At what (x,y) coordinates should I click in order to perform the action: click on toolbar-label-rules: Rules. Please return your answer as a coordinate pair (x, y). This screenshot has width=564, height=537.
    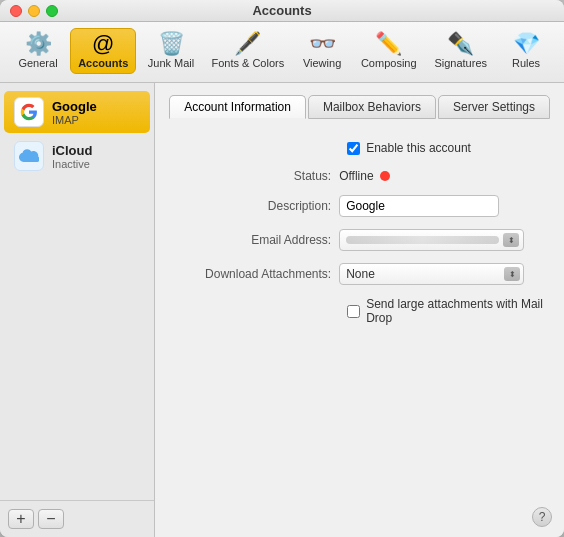
    Looking at the image, I should click on (526, 63).